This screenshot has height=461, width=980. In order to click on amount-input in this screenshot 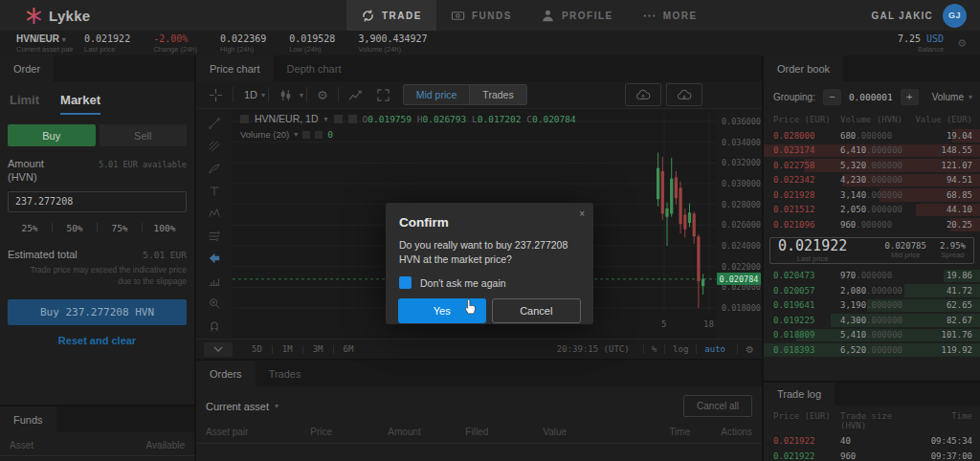, I will do `click(98, 202)`.